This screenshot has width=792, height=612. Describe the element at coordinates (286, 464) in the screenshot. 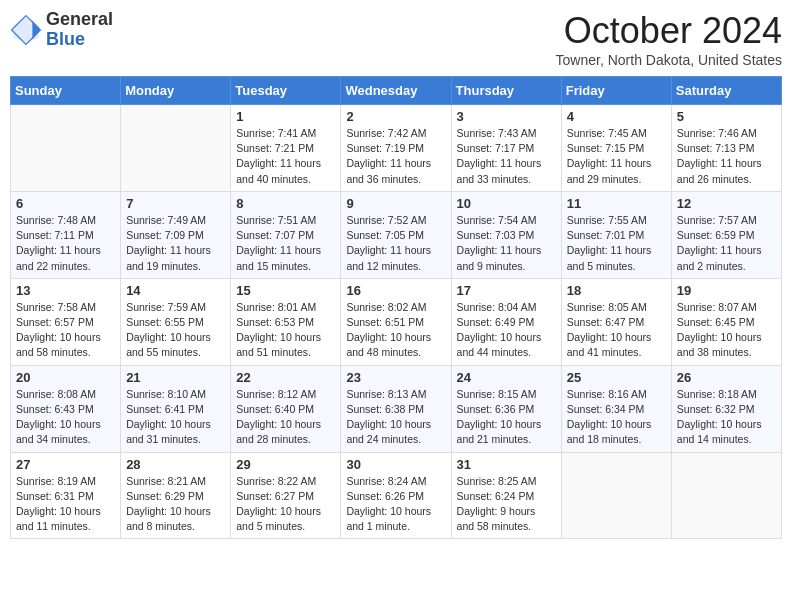

I see `day-number: 29` at that location.